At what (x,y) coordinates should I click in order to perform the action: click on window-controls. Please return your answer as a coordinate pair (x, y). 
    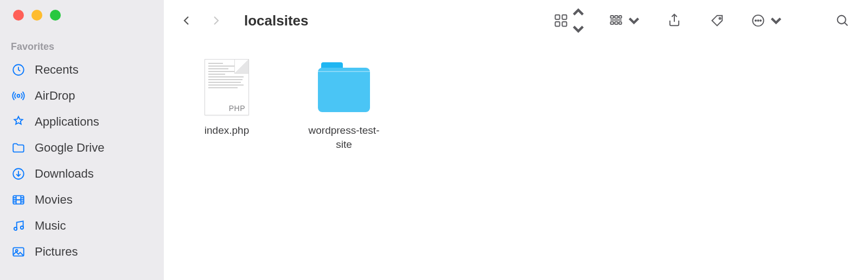
    Looking at the image, I should click on (82, 15).